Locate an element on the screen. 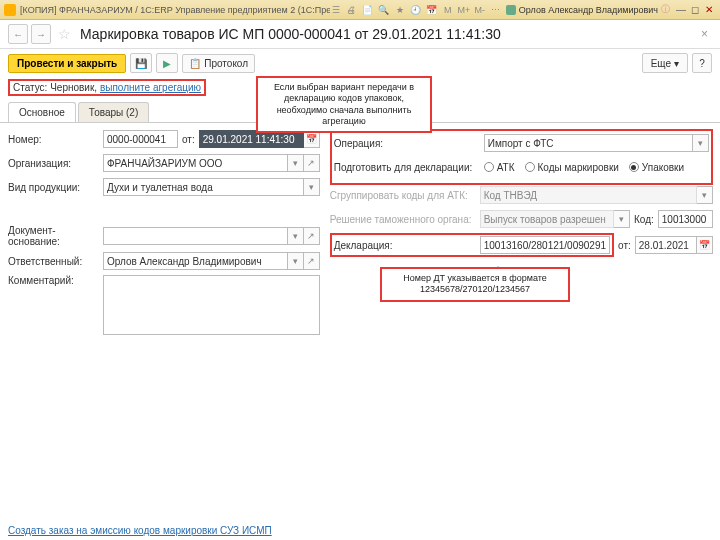 The width and height of the screenshot is (720, 540). status-highlight: Статус: Черновик, выполните агрегацию is located at coordinates (107, 88).